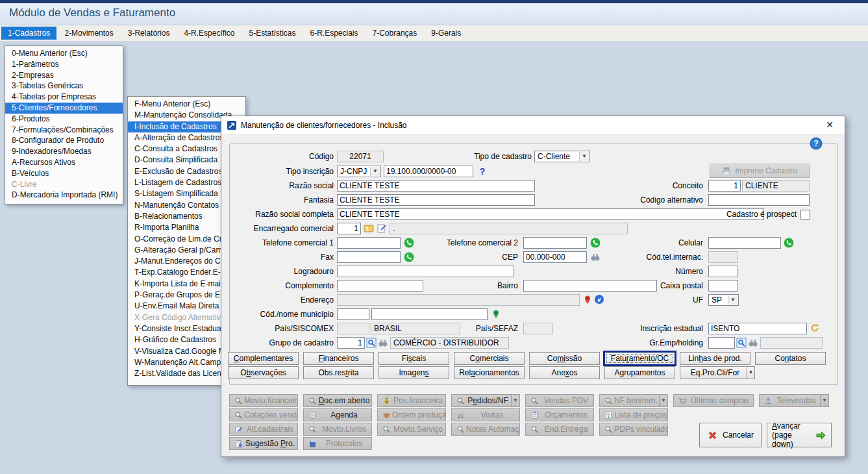  What do you see at coordinates (64, 140) in the screenshot?
I see `menu-item: 8-Configurador de Produto` at bounding box center [64, 140].